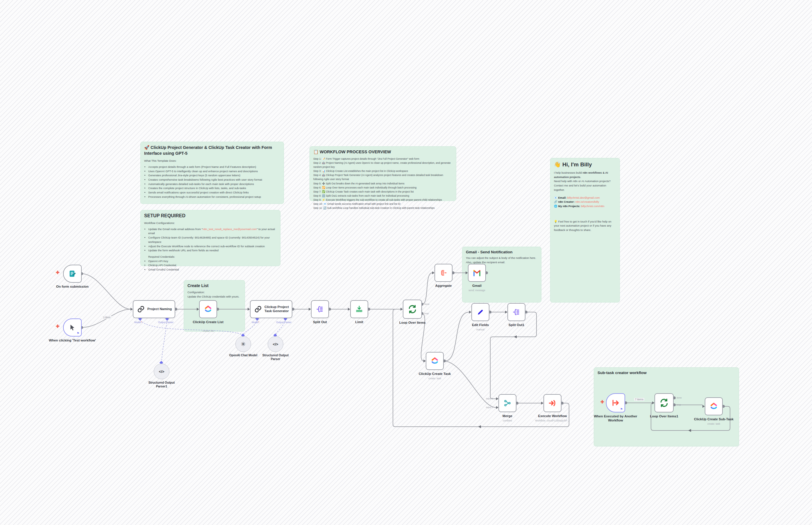 This screenshot has height=525, width=812. What do you see at coordinates (159, 309) in the screenshot?
I see `node-label: Project Naming` at bounding box center [159, 309].